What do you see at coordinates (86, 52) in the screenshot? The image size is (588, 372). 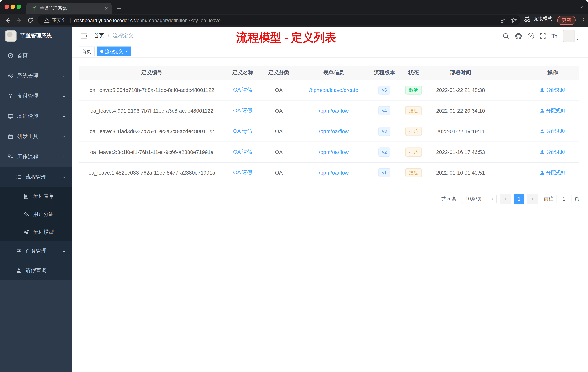 I see `tag-home: 首页` at bounding box center [86, 52].